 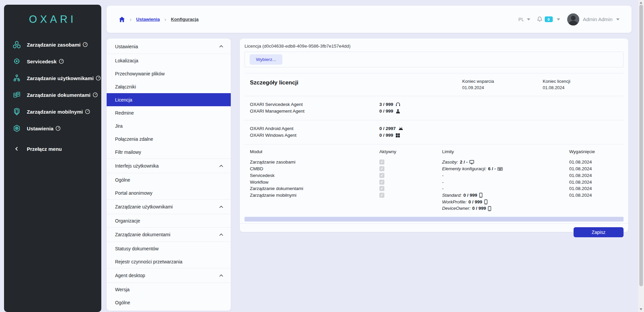 What do you see at coordinates (169, 261) in the screenshot?
I see `menu-item-rejestr-czynnosci: Rejestr czynności przetwarzania` at bounding box center [169, 261].